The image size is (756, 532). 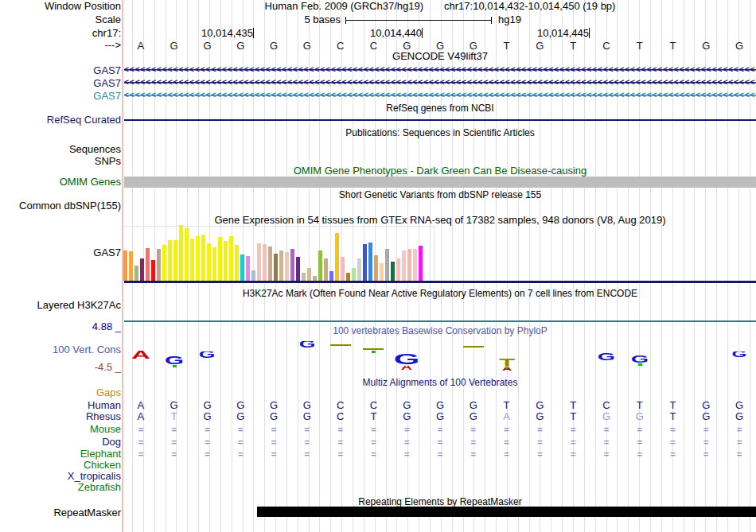 I want to click on track-title-omim: OMIM Gene Phenotypes - Dark Green Can Be…, so click(x=440, y=170).